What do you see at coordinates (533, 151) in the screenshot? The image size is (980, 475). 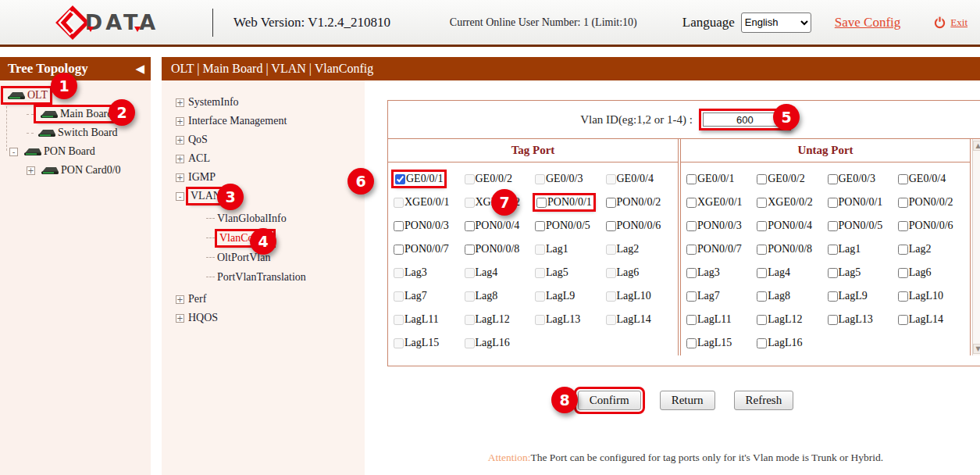 I see `tag-port-header: Tag Port` at bounding box center [533, 151].